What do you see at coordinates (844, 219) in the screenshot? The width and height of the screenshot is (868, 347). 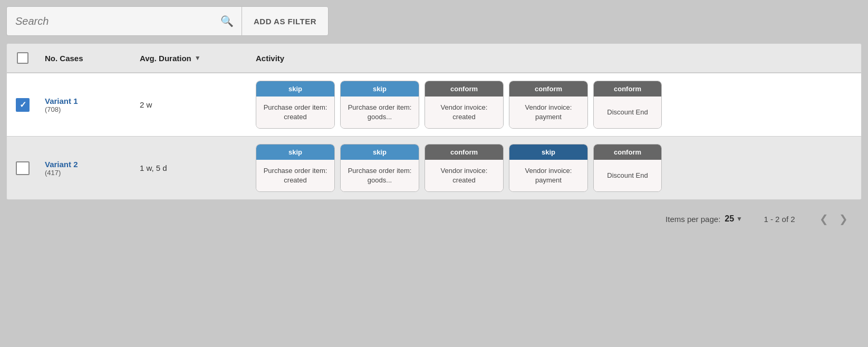 I see `next-page-button: ❯` at bounding box center [844, 219].